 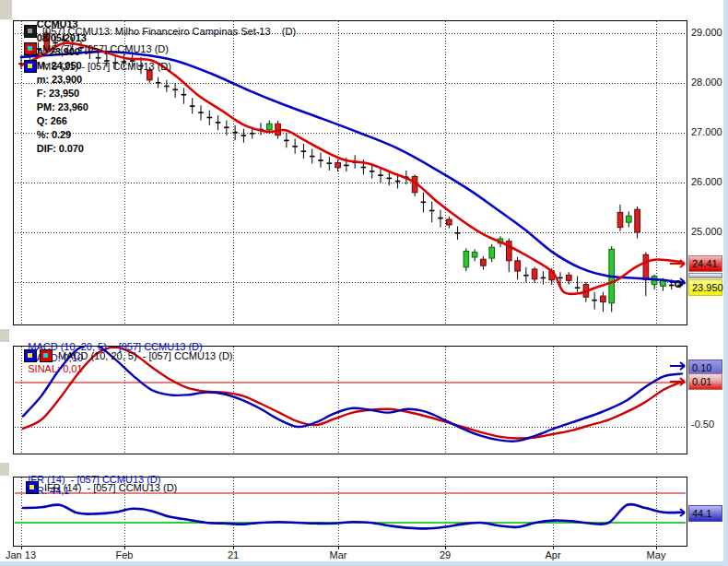 I want to click on x-label-feb: Feb, so click(x=125, y=555).